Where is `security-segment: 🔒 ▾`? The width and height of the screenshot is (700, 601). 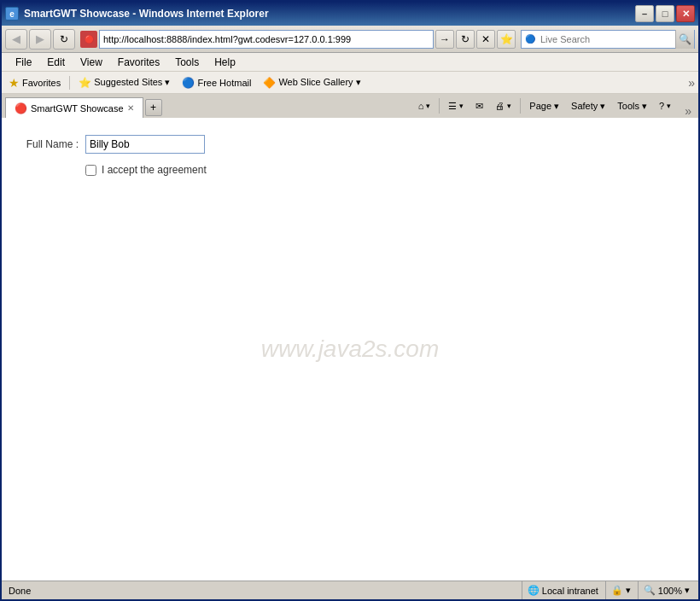 security-segment: 🔒 ▾ is located at coordinates (621, 591).